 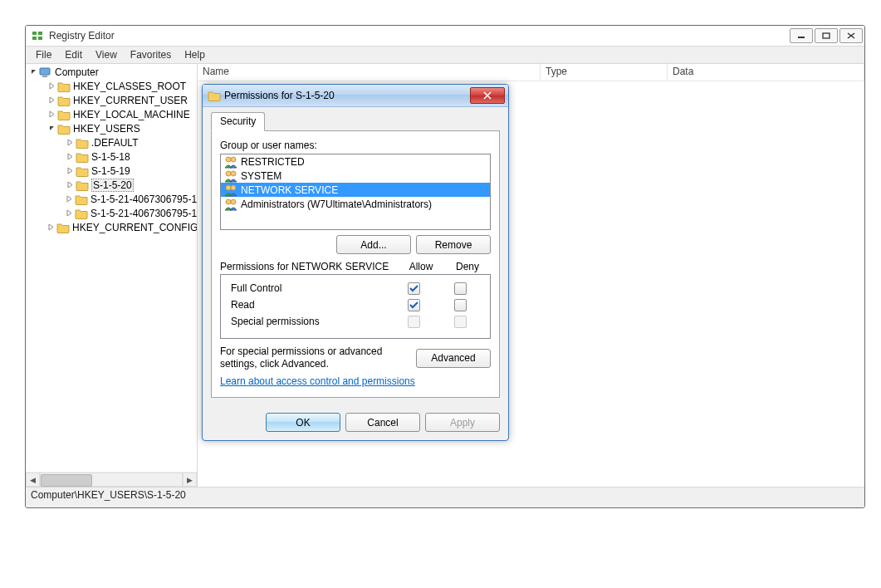 I want to click on close-button, so click(x=851, y=36).